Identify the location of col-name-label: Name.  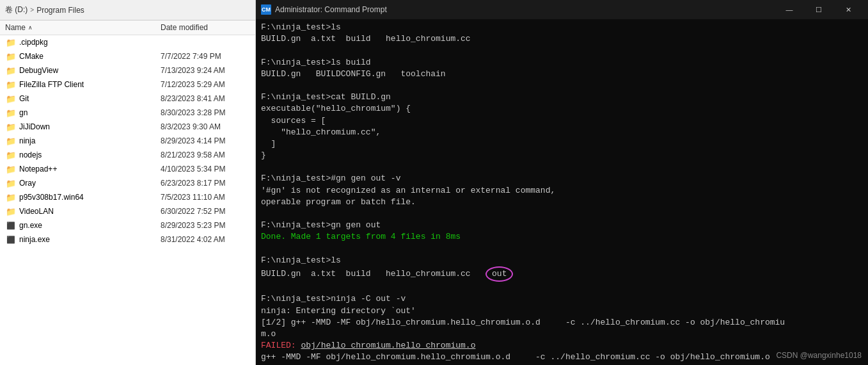
(15, 28).